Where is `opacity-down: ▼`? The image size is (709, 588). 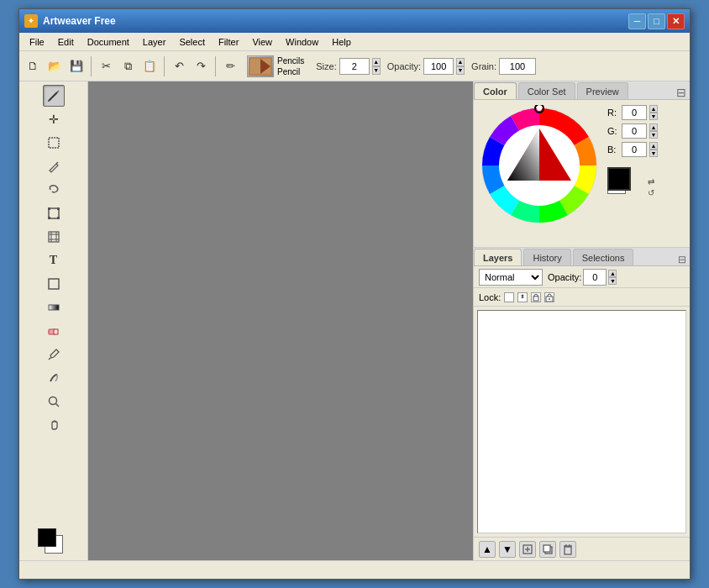
opacity-down: ▼ is located at coordinates (612, 281).